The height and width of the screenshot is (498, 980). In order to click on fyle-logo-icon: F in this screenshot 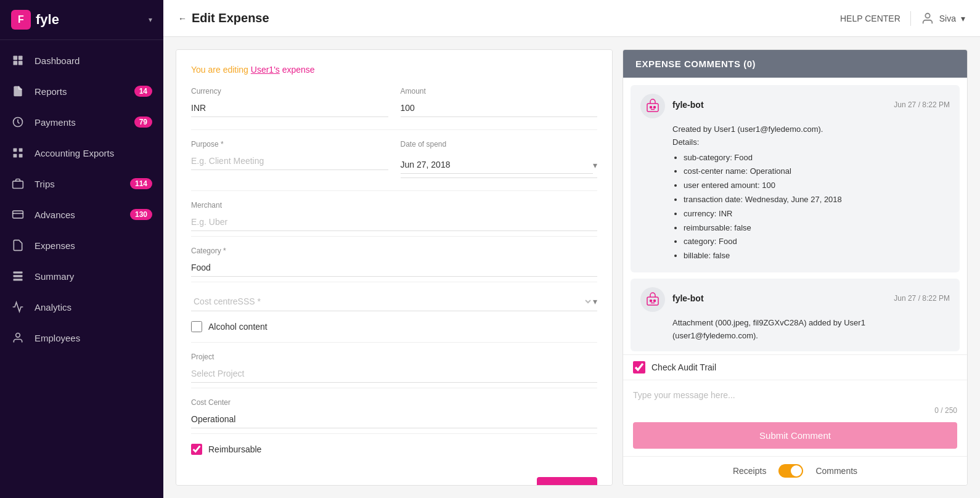, I will do `click(21, 20)`.